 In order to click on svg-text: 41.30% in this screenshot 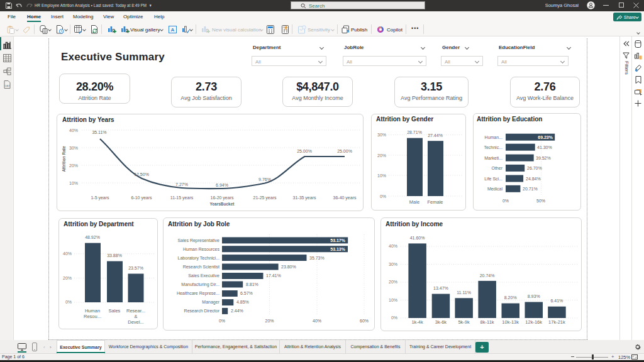, I will do `click(545, 147)`.